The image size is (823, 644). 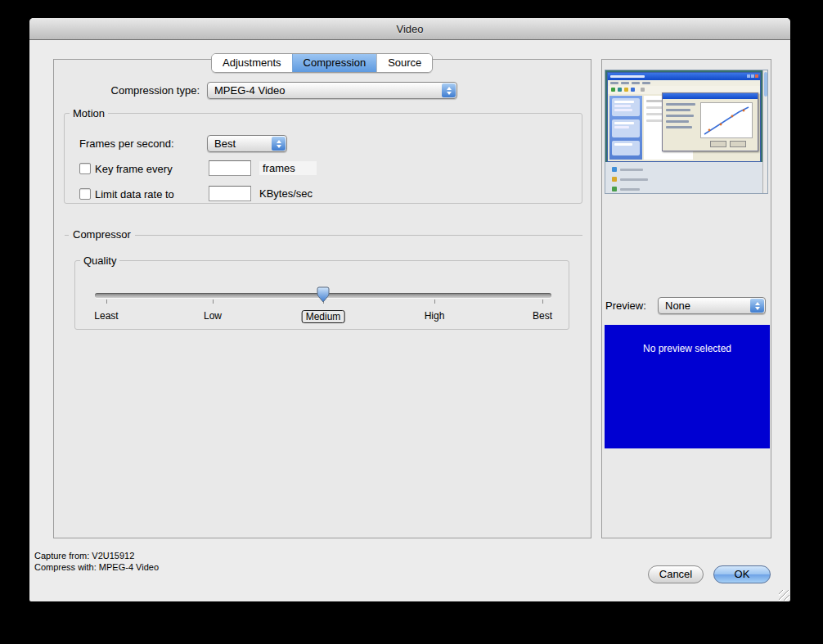 I want to click on window-title: Video, so click(x=409, y=29).